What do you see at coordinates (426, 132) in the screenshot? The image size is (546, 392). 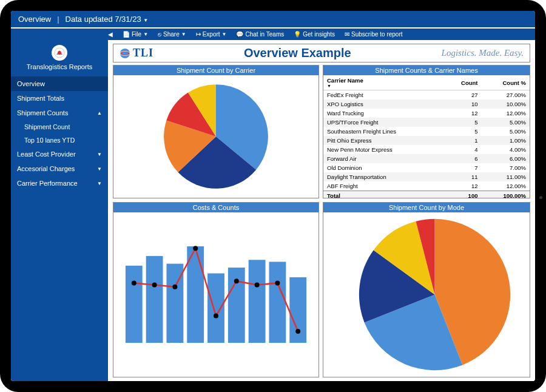 I see `panel-carrier-table: Shipment Counts & Carrier Names Carrier …` at bounding box center [426, 132].